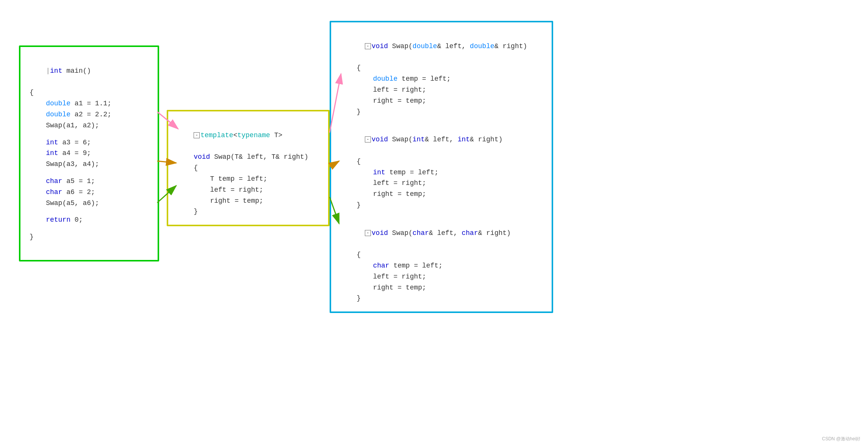 The width and height of the screenshot is (868, 446). What do you see at coordinates (441, 255) in the screenshot?
I see `blue-char-open: {` at bounding box center [441, 255].